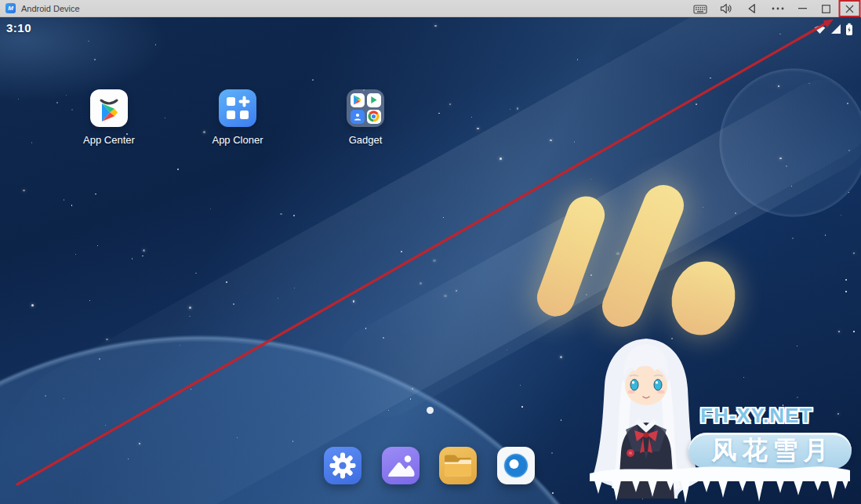 This screenshot has width=861, height=504. What do you see at coordinates (826, 9) in the screenshot?
I see `maximize-icon` at bounding box center [826, 9].